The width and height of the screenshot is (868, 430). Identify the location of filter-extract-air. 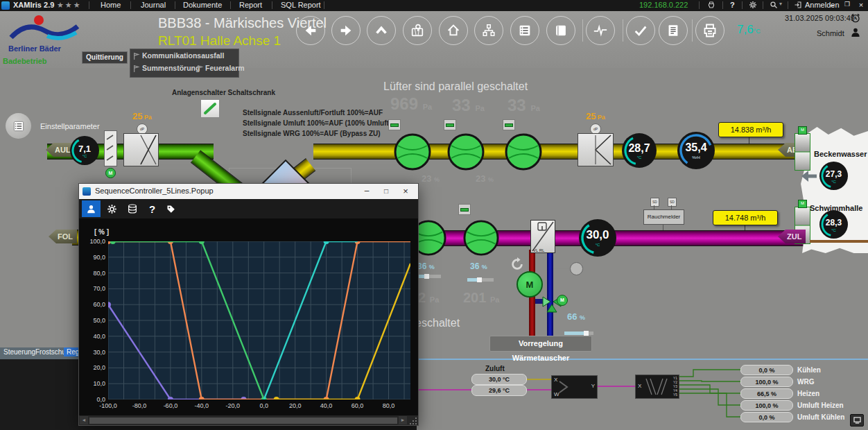
(596, 150).